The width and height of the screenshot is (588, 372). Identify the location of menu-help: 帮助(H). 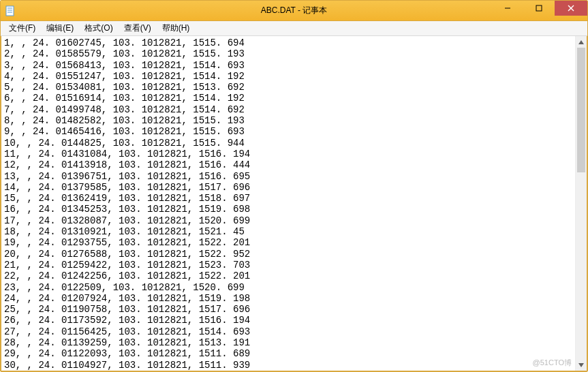
(176, 29).